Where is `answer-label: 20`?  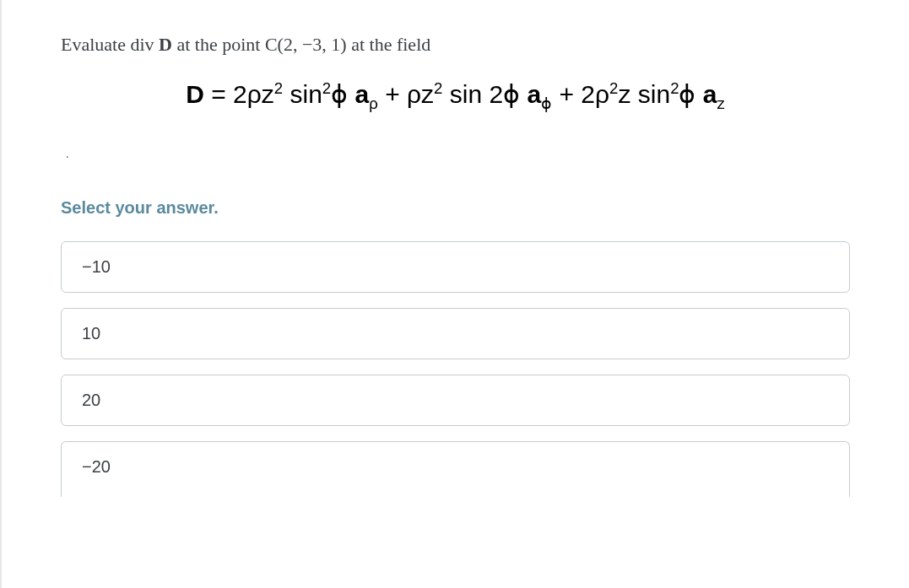
answer-label: 20 is located at coordinates (91, 400).